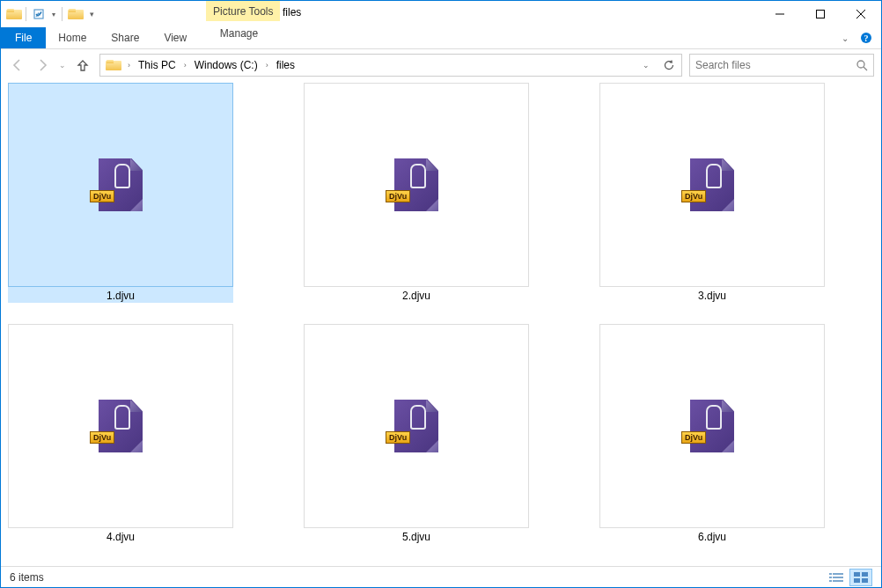  Describe the element at coordinates (820, 14) in the screenshot. I see `window-controls` at that location.